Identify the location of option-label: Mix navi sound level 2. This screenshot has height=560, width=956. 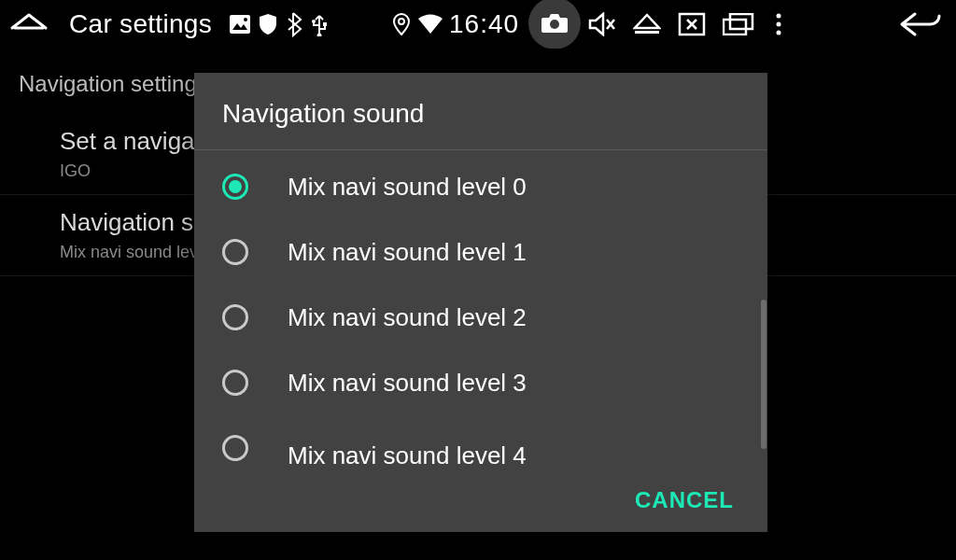
(407, 317).